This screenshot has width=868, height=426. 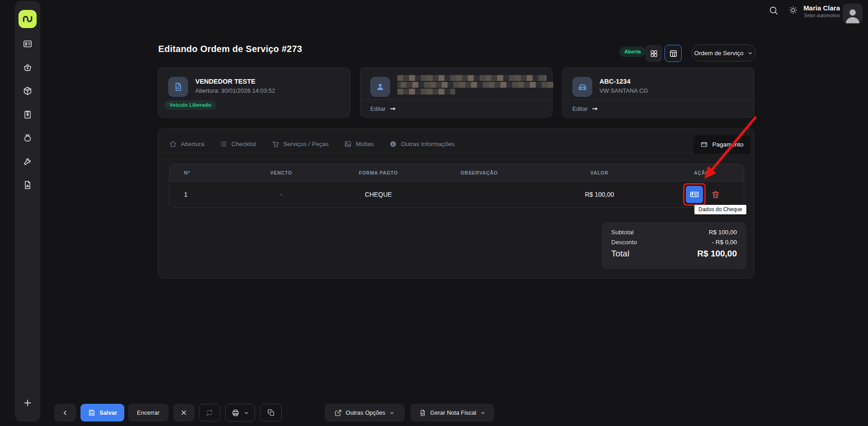 What do you see at coordinates (716, 194) in the screenshot?
I see `trash-icon` at bounding box center [716, 194].